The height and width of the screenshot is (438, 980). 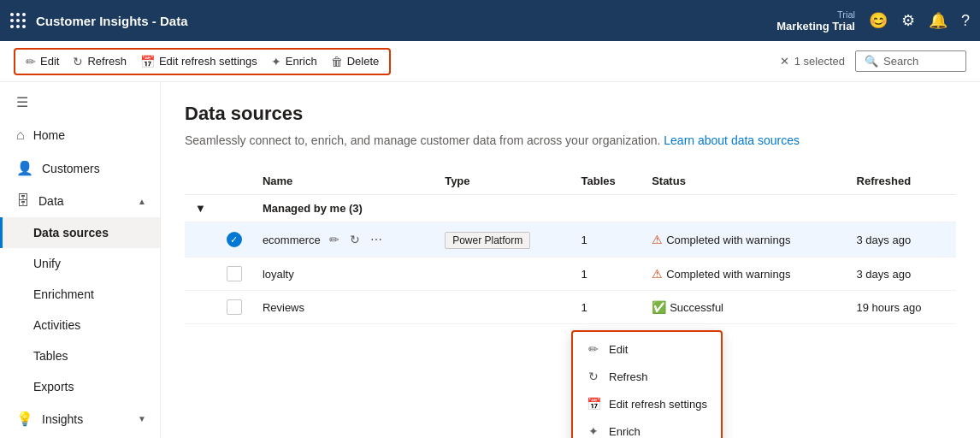 I want to click on edit-button: ✏ Edit, so click(x=43, y=62).